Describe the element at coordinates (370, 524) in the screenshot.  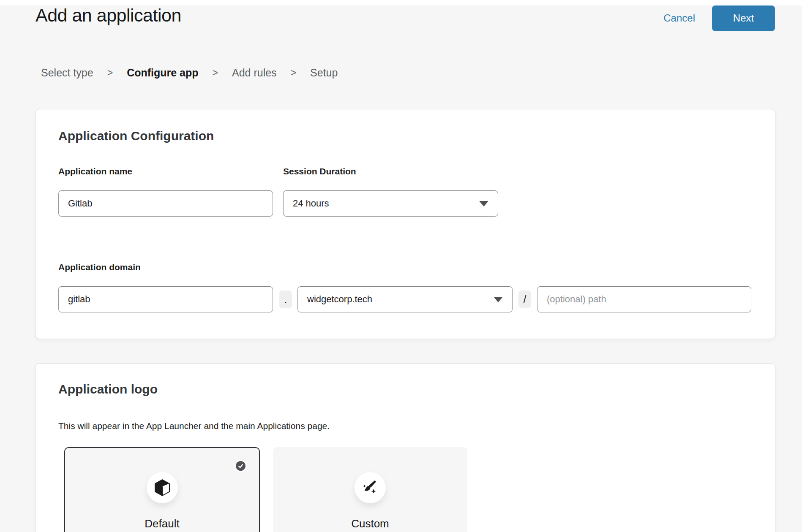
I see `logo-option-label: Custom` at that location.